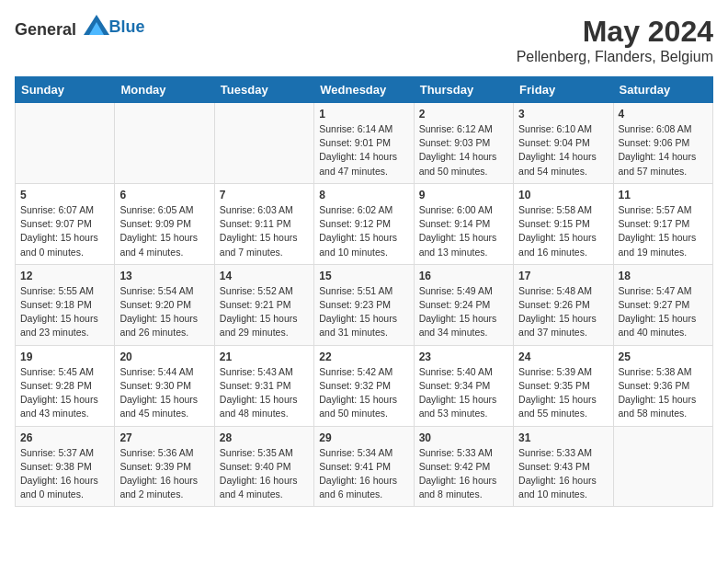  I want to click on day-number: 25, so click(664, 357).